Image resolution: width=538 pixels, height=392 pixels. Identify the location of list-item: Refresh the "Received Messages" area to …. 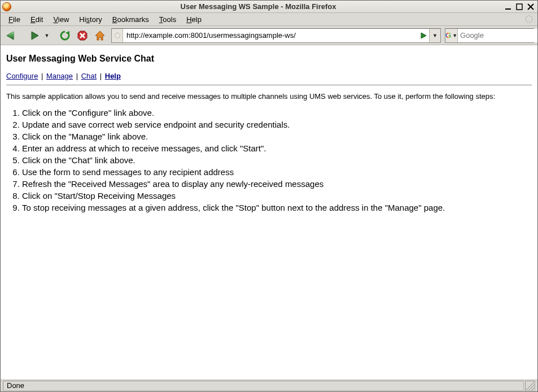
(277, 184).